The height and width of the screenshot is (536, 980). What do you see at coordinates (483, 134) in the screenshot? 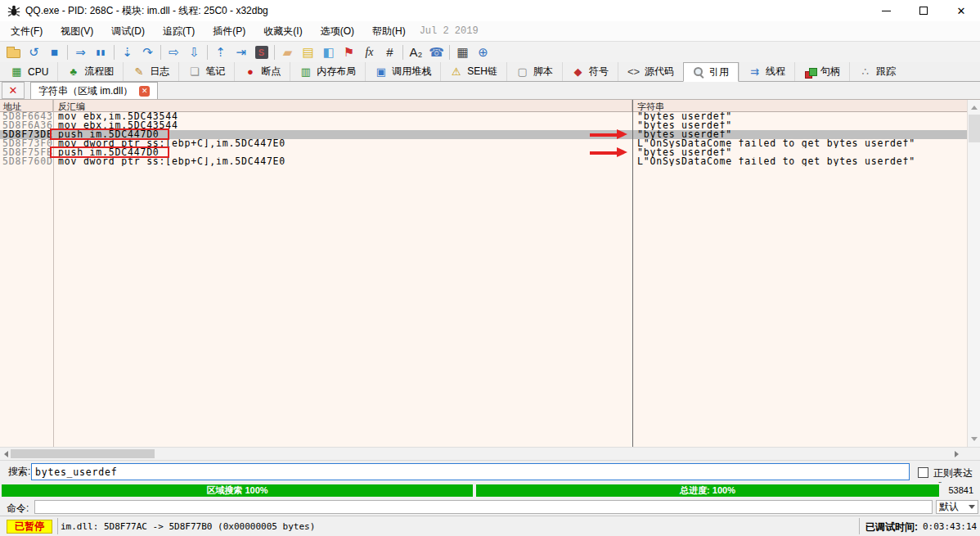
I see `table-row: 5D8F73DEpush im.5DC447D0"bytes_userdef"` at bounding box center [483, 134].